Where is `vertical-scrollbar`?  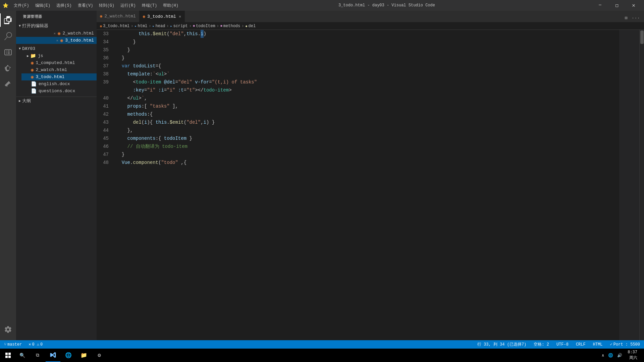
vertical-scrollbar is located at coordinates (642, 185).